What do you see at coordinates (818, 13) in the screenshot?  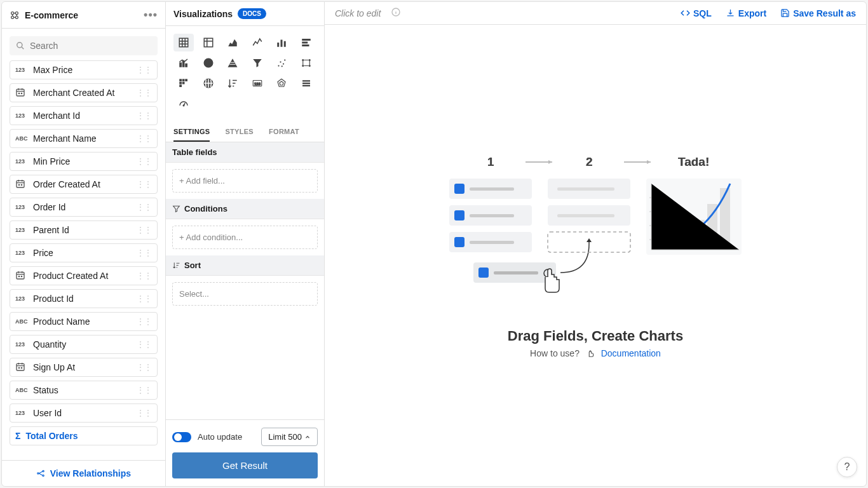 I see `save-result-button: Save Result as` at bounding box center [818, 13].